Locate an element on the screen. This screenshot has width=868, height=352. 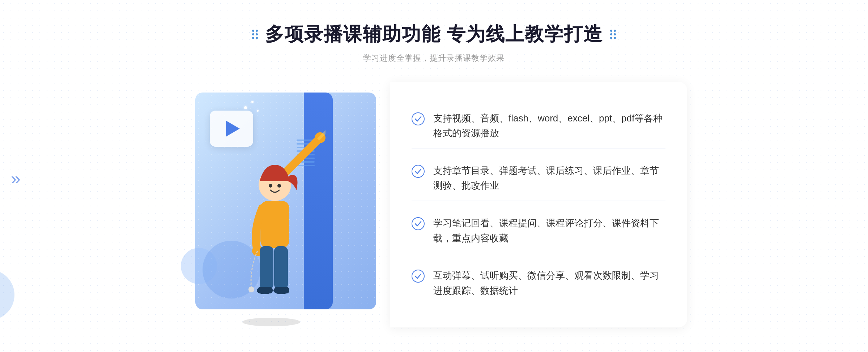
feature-text-1: 支持视频、音频、flash、word、excel、ppt、pdf等各种格式的资源… is located at coordinates (549, 126).